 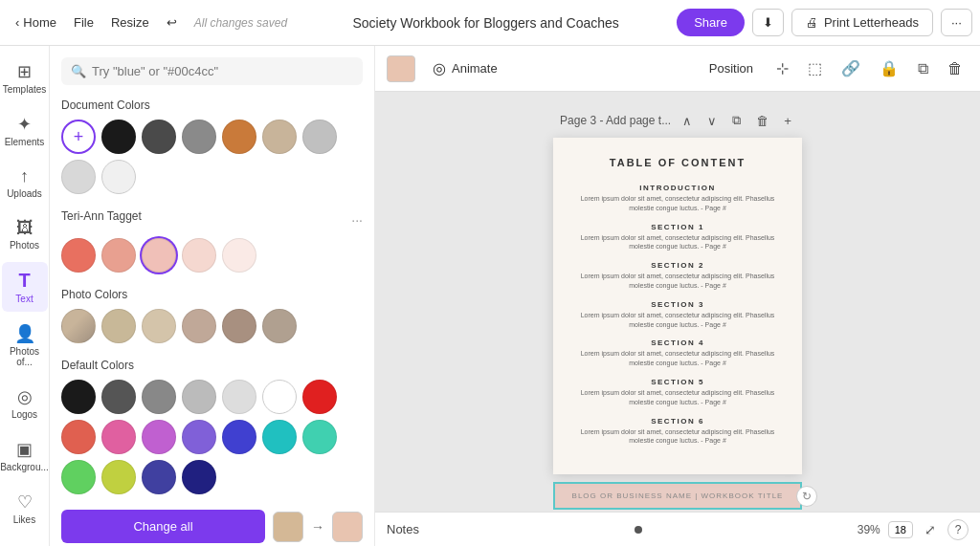 I want to click on page-copy-button: ⧉, so click(x=737, y=120).